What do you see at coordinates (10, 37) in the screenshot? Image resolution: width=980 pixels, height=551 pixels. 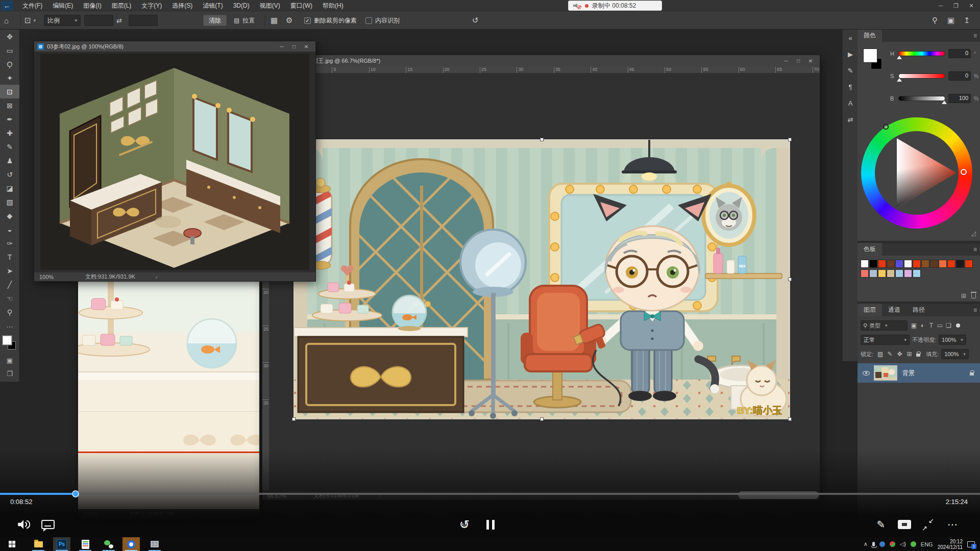 I see `move-tool: ✥` at bounding box center [10, 37].